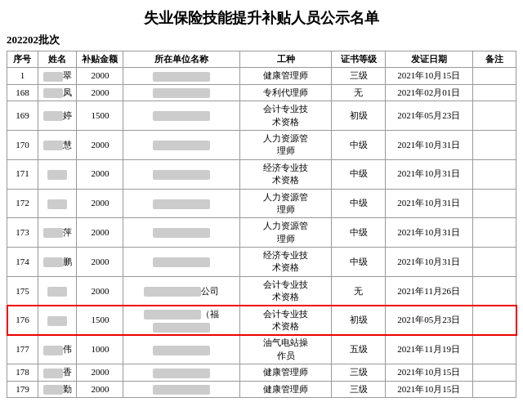  I want to click on cell-name: 伟, so click(57, 350).